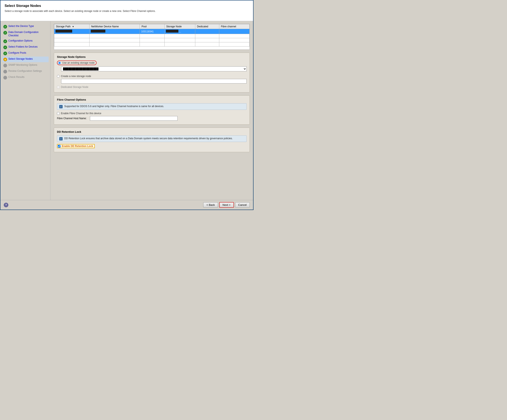 Image resolution: width=507 pixels, height=420 pixels. I want to click on sidebar-item-label: Check Results, so click(16, 77).